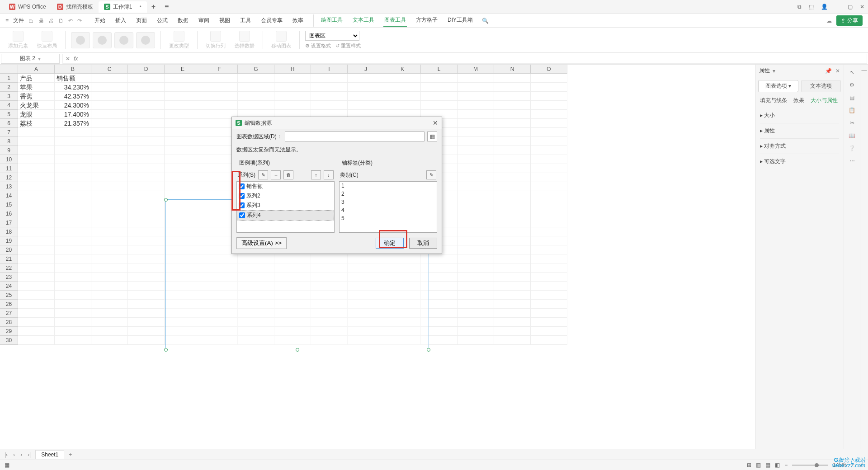 The width and height of the screenshot is (868, 470). I want to click on cell-N27, so click(513, 313).